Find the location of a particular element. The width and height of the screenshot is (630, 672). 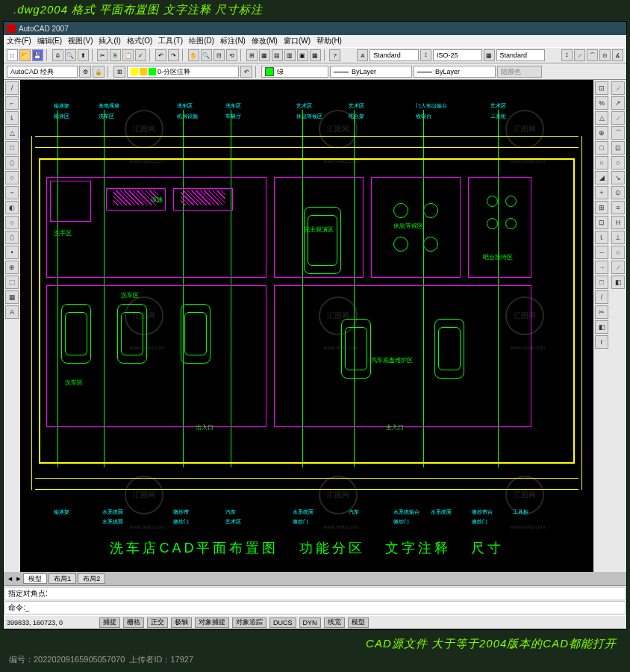

rotate-tool: ◢ is located at coordinates (602, 178).